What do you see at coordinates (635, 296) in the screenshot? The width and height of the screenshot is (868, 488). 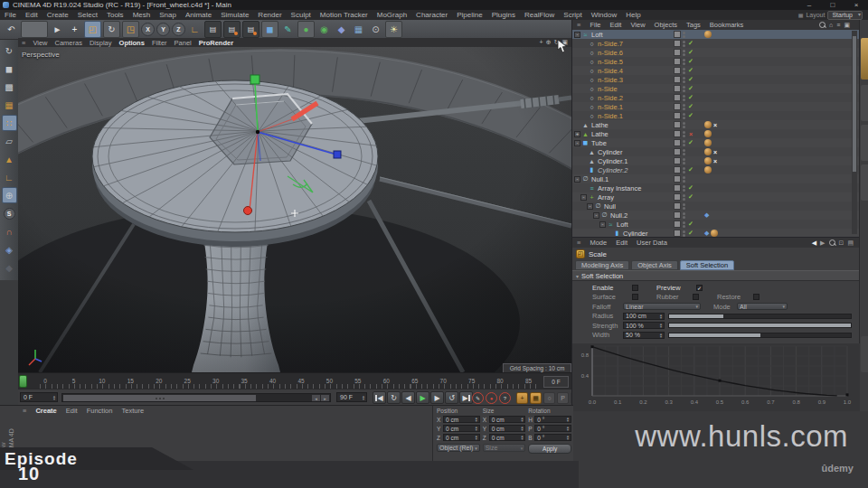 I see `surface-checkbox` at bounding box center [635, 296].